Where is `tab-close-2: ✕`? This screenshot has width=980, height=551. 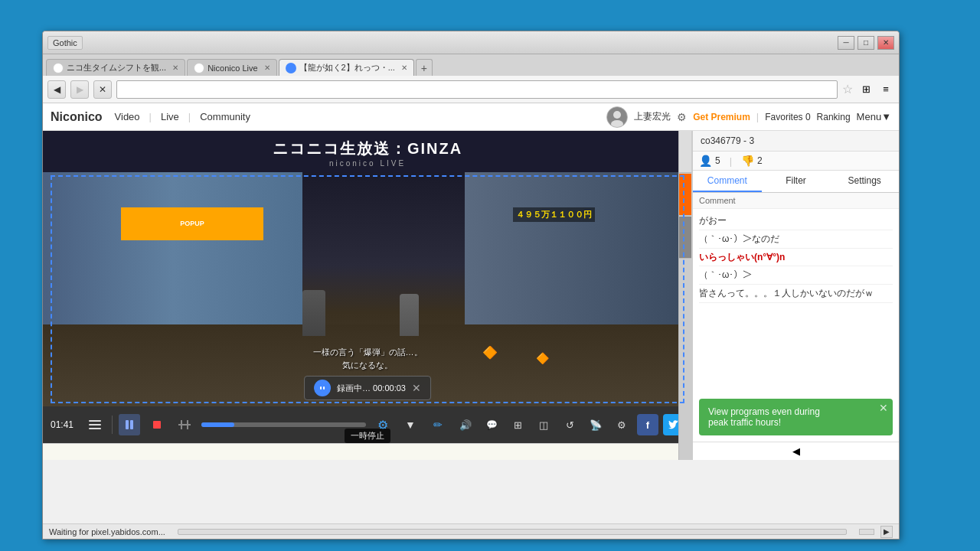
tab-close-2: ✕ is located at coordinates (267, 67).